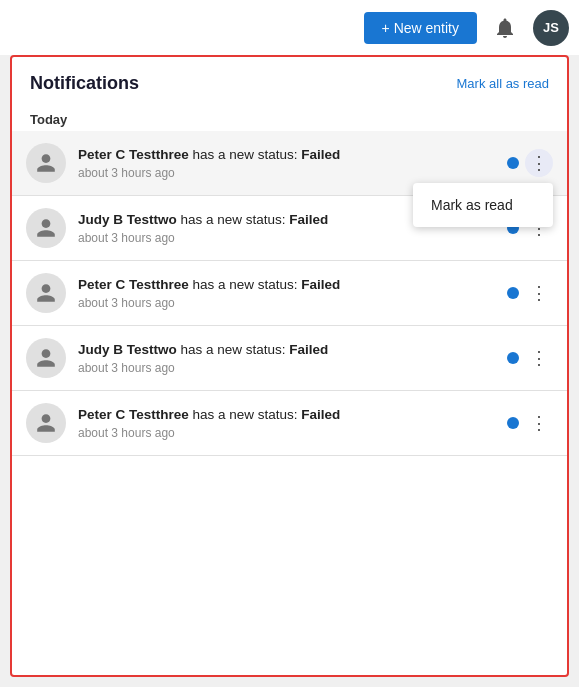  Describe the element at coordinates (290, 28) in the screenshot. I see `top-bar: + New entity JS` at that location.